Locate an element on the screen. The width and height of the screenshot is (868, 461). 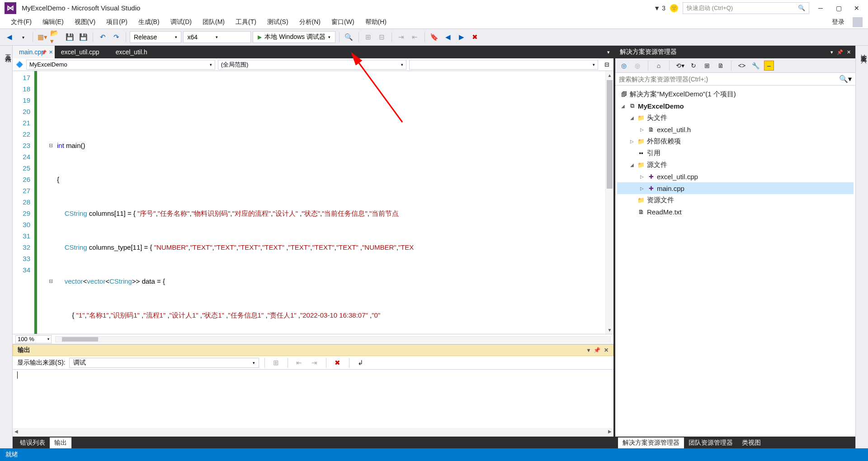
context-combo: (全局范围)▾ is located at coordinates (312, 65).